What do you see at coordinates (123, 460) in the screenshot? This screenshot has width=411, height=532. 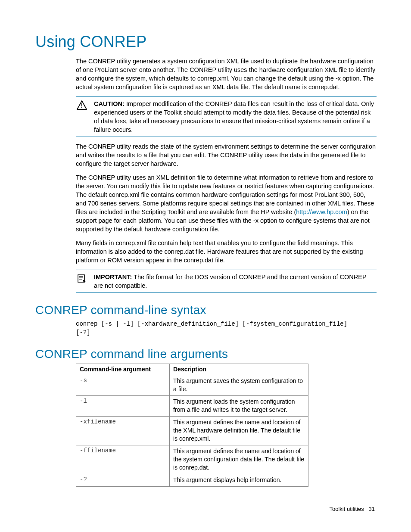 I see `arg-name: -ffilename` at bounding box center [123, 460].